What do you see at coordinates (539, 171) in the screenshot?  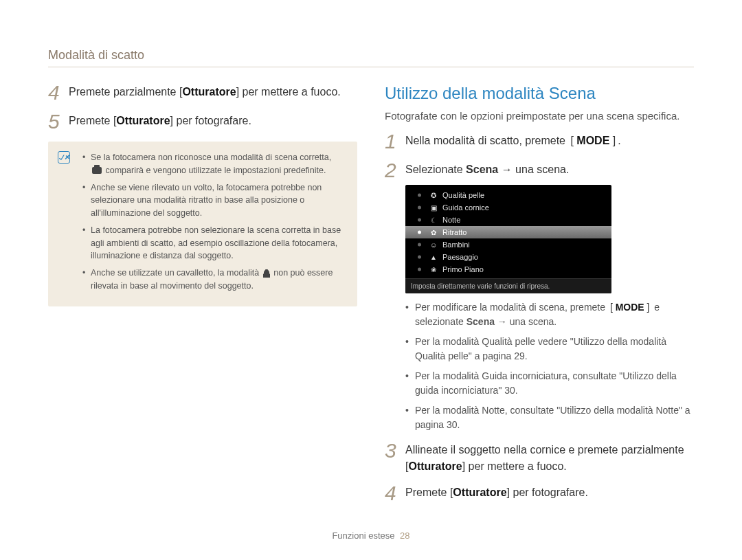 I see `step-2-right: 2 Selezionate Scena → una scena.` at bounding box center [539, 171].